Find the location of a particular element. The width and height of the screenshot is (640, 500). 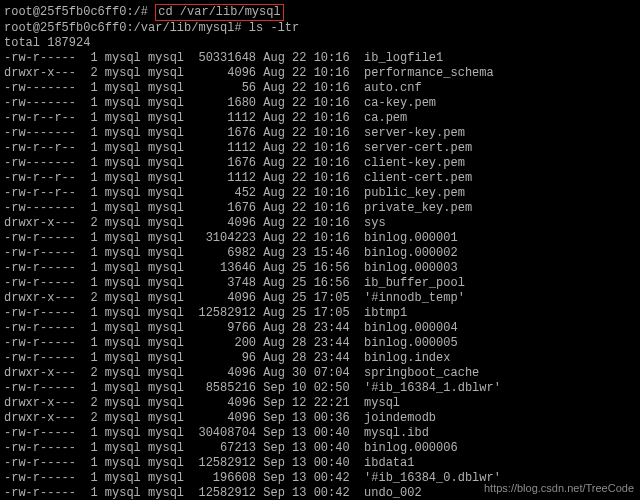

prompt-user: root@25f5fb0c6ff0:/ is located at coordinates (72, 12).